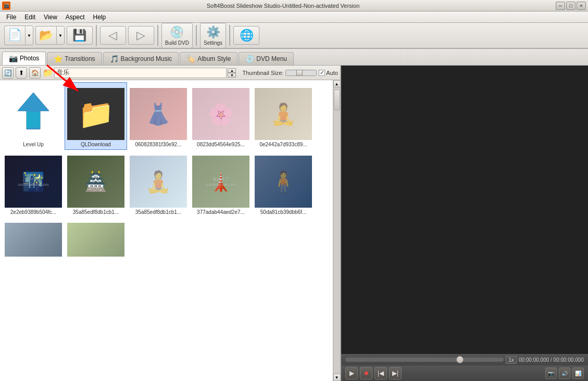 Image resolution: width=588 pixels, height=381 pixels. I want to click on photo-name-8: 50da81cb39dbb6f..., so click(283, 212).